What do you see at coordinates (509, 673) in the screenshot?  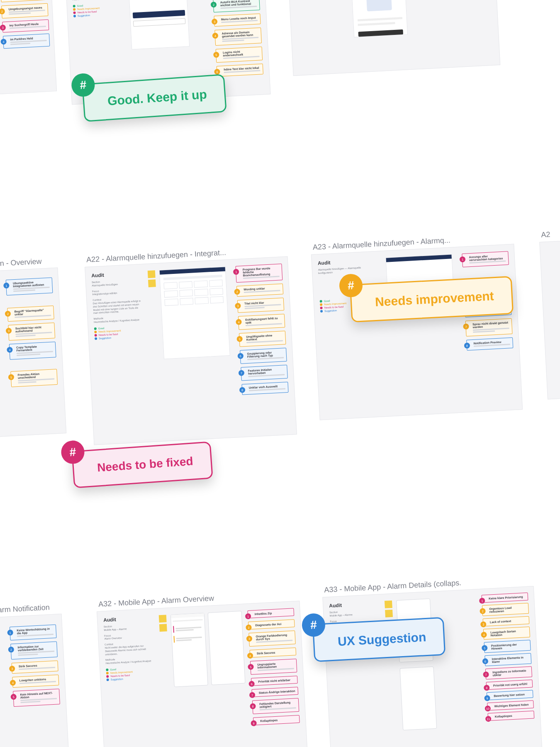 I see `note: 7Ingrediens zu Informatio ubklar` at bounding box center [509, 673].